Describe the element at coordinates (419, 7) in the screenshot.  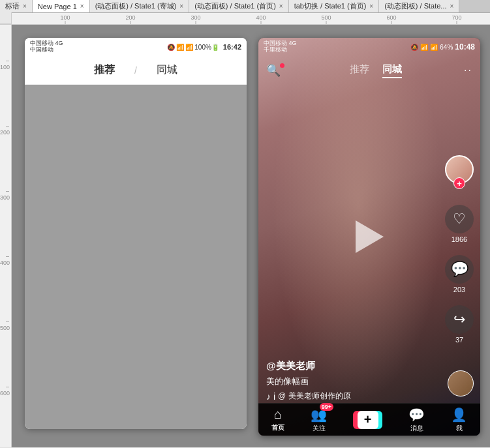
I see `tab-dongzuitu: (动态图板) / State... ×` at that location.